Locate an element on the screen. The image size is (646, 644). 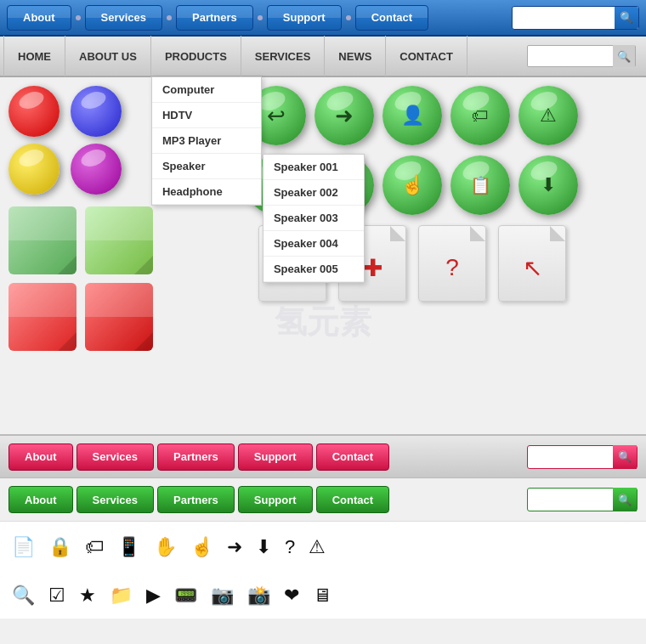
green-ball-tag: 🏷 is located at coordinates (480, 116).